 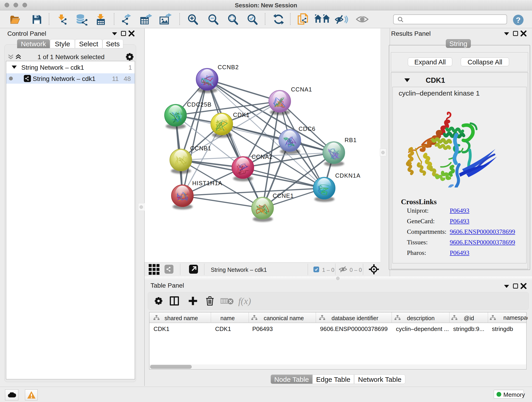 What do you see at coordinates (207, 183) in the screenshot?
I see `svg-text: HIST1H1A` at bounding box center [207, 183].